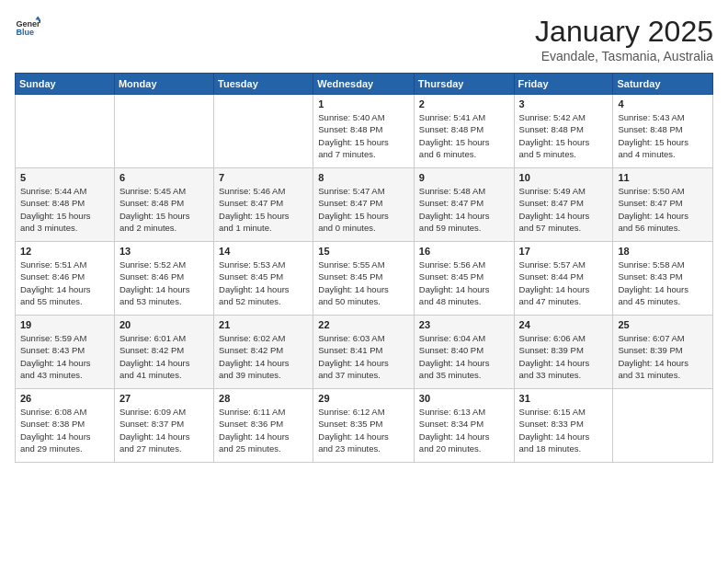 The image size is (728, 563). I want to click on weekday-header-friday: Friday, so click(563, 85).